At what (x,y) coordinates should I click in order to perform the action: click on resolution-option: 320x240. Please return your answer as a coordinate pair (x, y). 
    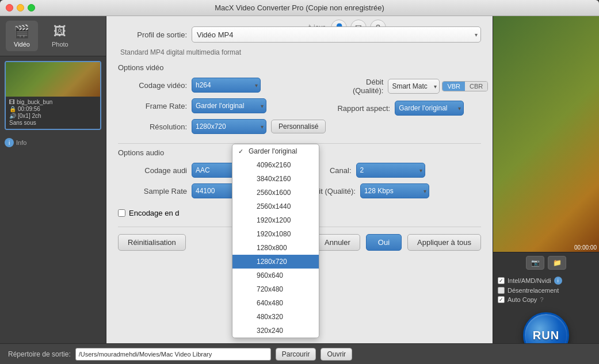
    Looking at the image, I should click on (276, 331).